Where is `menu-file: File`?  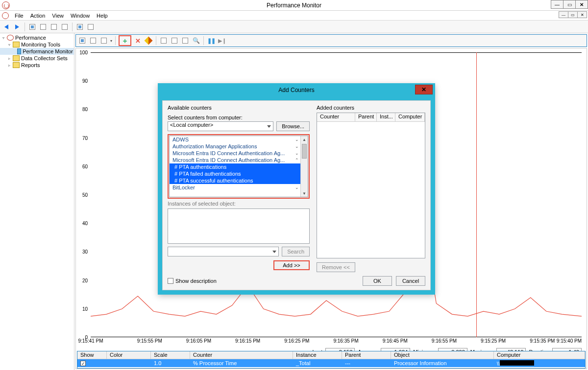 menu-file: File is located at coordinates (19, 16).